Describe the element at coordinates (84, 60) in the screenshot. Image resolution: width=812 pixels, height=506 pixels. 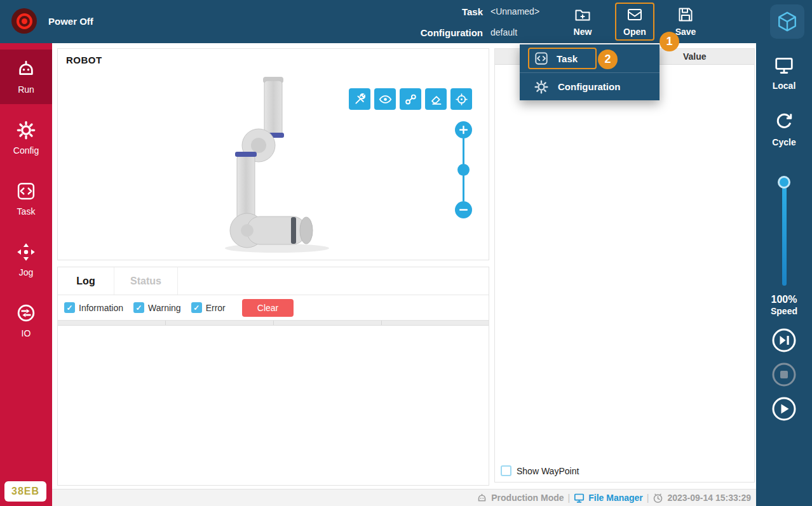
I see `robot-panel-title: ROBOT` at that location.